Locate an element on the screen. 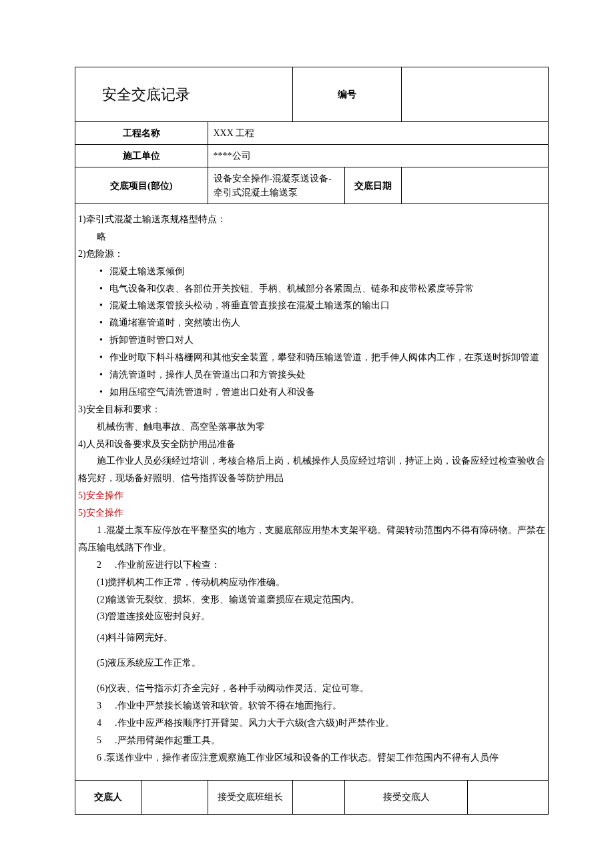 The height and width of the screenshot is (868, 614). op-step-5: 5.严禁用臂架作起重工具。 is located at coordinates (312, 741).